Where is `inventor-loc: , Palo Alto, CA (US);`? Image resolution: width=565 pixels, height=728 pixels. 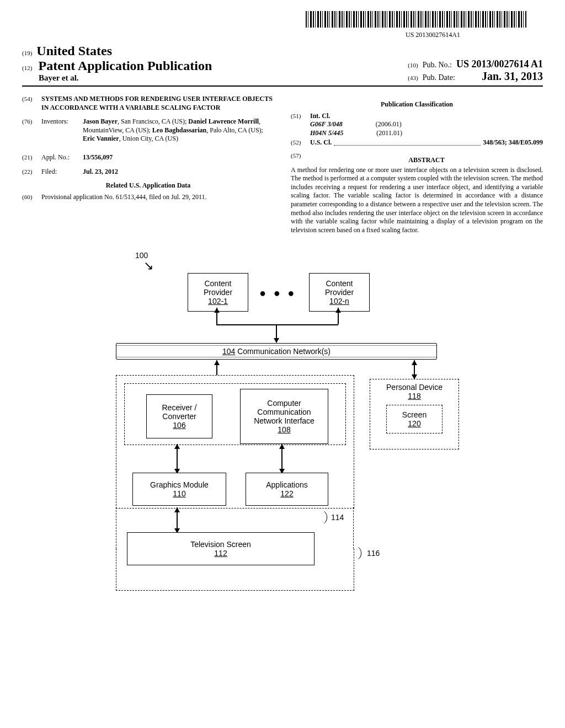 inventor-loc: , Palo Alto, CA (US); is located at coordinates (235, 130).